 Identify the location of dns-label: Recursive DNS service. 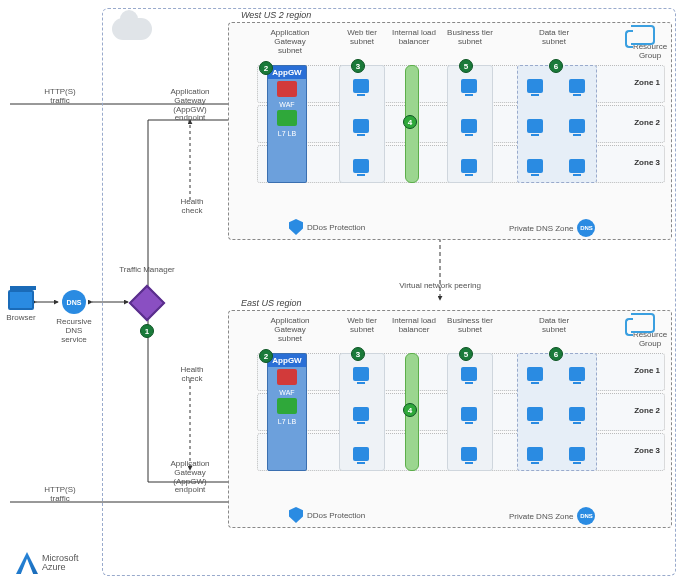
(74, 331).